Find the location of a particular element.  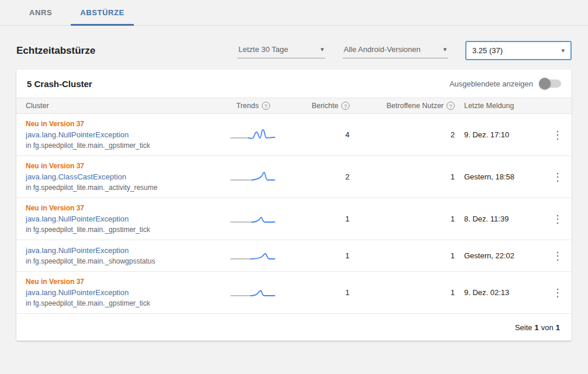

crash-cluster-row: Neu in Version 37 java.lang.ClassCastExc… is located at coordinates (294, 177).